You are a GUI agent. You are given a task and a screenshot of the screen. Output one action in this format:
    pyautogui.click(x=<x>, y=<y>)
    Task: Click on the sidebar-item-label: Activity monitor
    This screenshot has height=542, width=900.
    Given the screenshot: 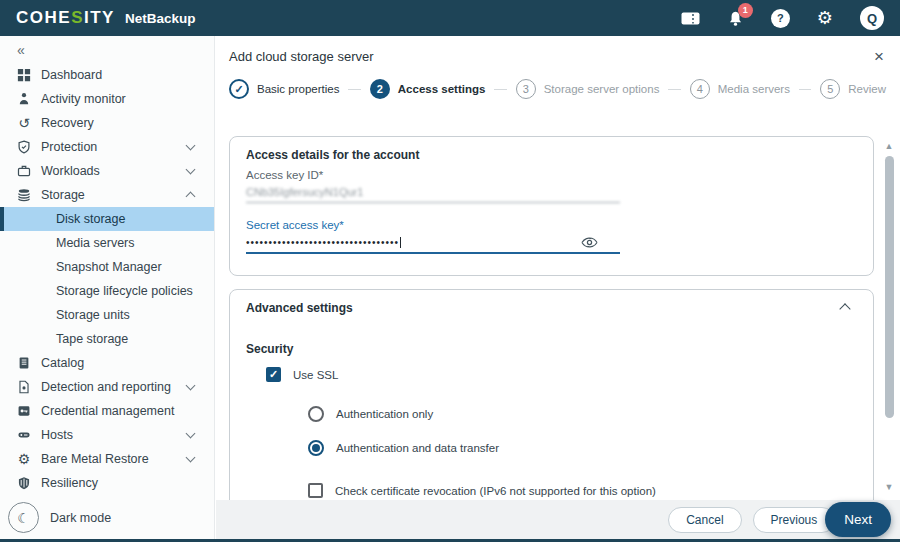 What is the action you would take?
    pyautogui.click(x=84, y=99)
    